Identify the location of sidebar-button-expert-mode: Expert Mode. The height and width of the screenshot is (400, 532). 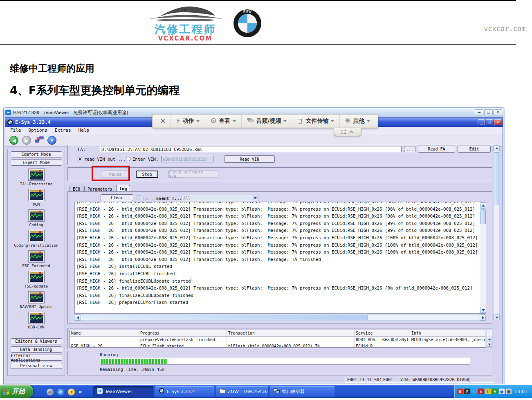
(36, 163).